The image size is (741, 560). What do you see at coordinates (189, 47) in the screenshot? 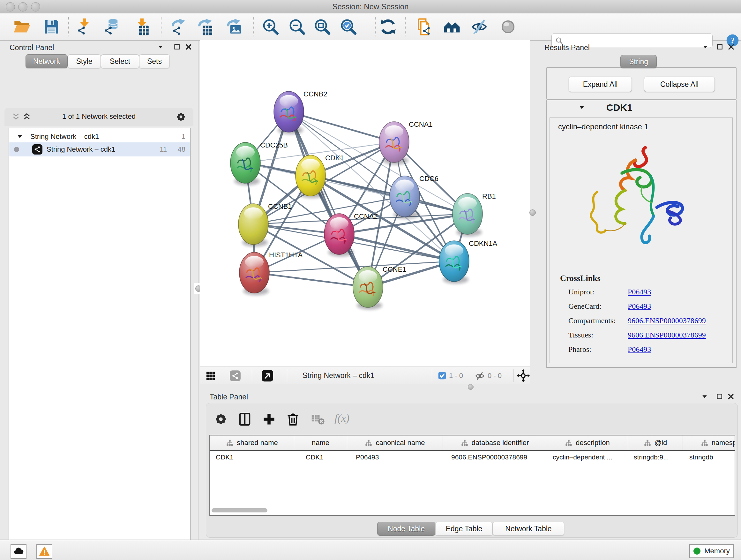
I see `panel-close-icon` at bounding box center [189, 47].